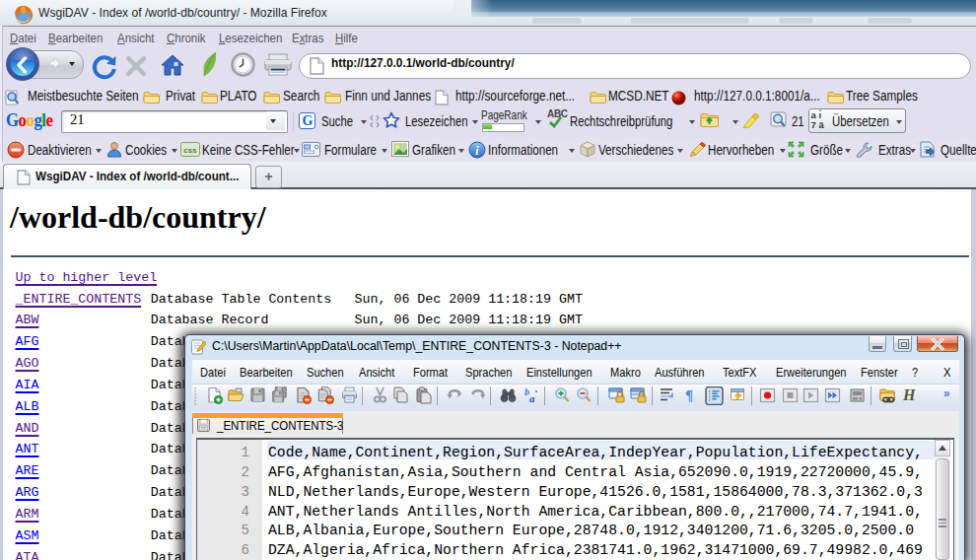 This screenshot has height=560, width=976. I want to click on svg-text: css, so click(190, 150).